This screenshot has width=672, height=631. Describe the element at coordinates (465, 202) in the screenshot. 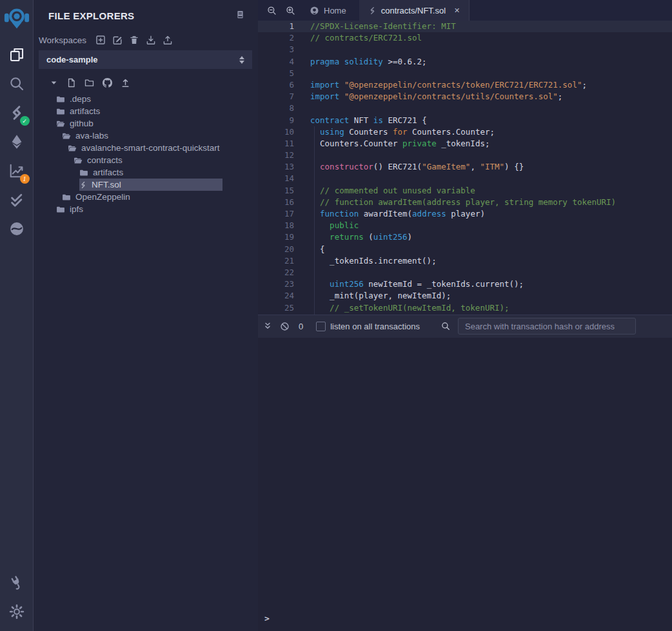

I see `code-line: 16 // function awardItem(address player,…` at that location.